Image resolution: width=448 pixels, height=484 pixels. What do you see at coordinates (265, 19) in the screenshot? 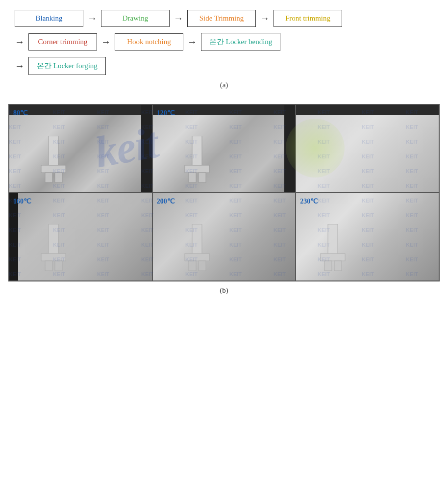
I see `arrow-3: →` at bounding box center [265, 19].